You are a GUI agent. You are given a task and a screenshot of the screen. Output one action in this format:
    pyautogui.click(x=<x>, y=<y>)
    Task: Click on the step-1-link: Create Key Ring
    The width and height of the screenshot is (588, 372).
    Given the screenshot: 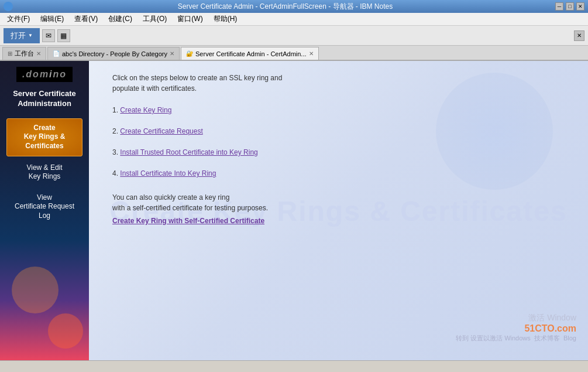 What is the action you would take?
    pyautogui.click(x=146, y=110)
    